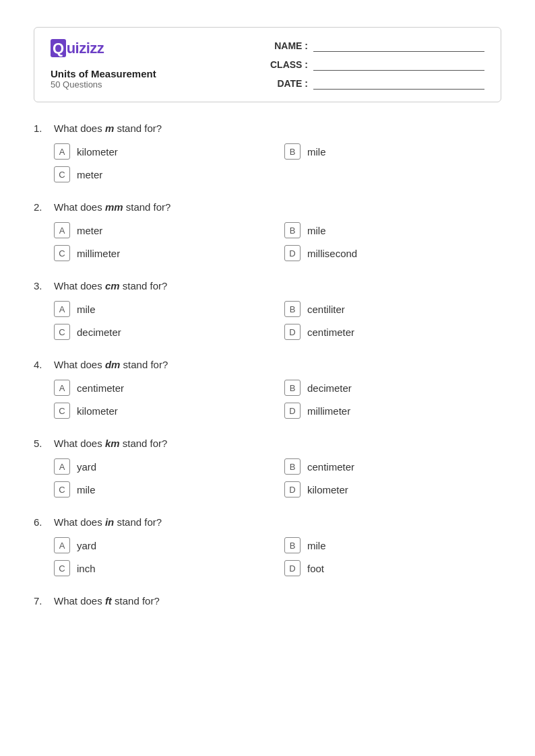 The width and height of the screenshot is (535, 756). What do you see at coordinates (97, 152) in the screenshot?
I see `option-text-a-q1: kilometer` at bounding box center [97, 152].